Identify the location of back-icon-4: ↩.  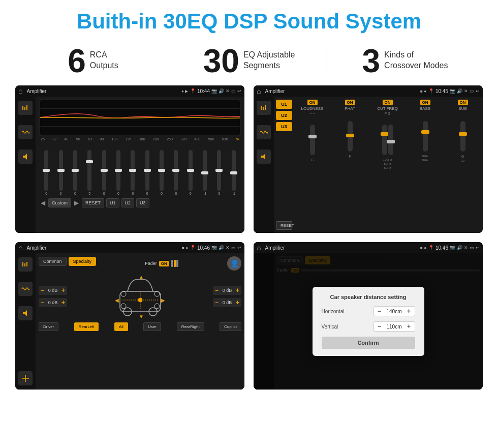
(478, 248).